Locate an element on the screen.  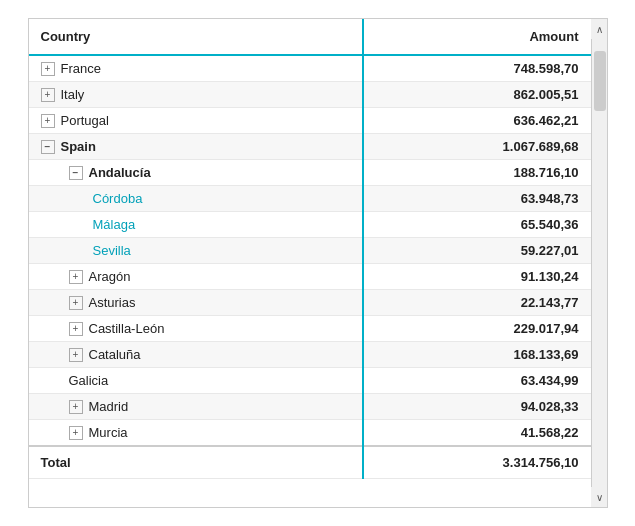
table-row-country-spain: −Spain is located at coordinates (196, 147).